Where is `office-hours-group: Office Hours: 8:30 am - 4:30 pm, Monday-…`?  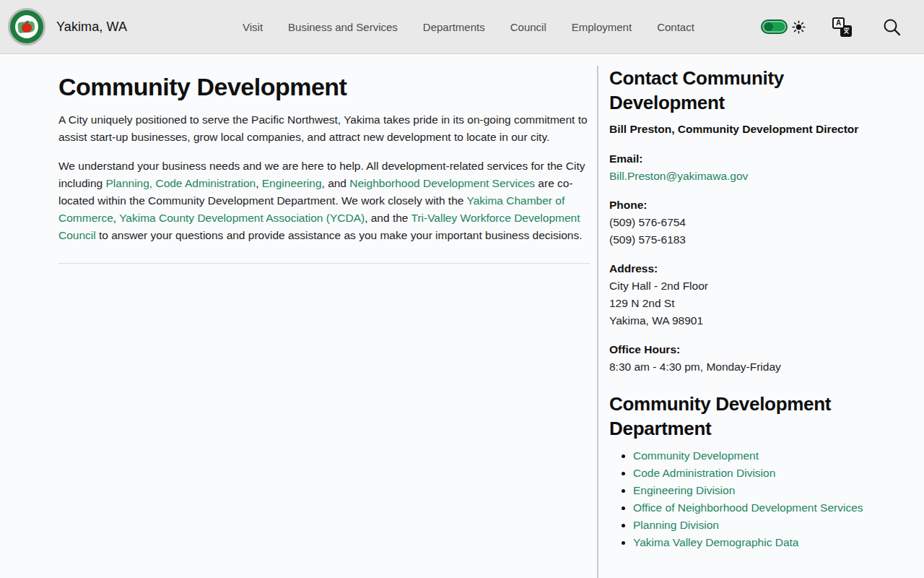
office-hours-group: Office Hours: 8:30 am - 4:30 pm, Monday-… is located at coordinates (739, 358).